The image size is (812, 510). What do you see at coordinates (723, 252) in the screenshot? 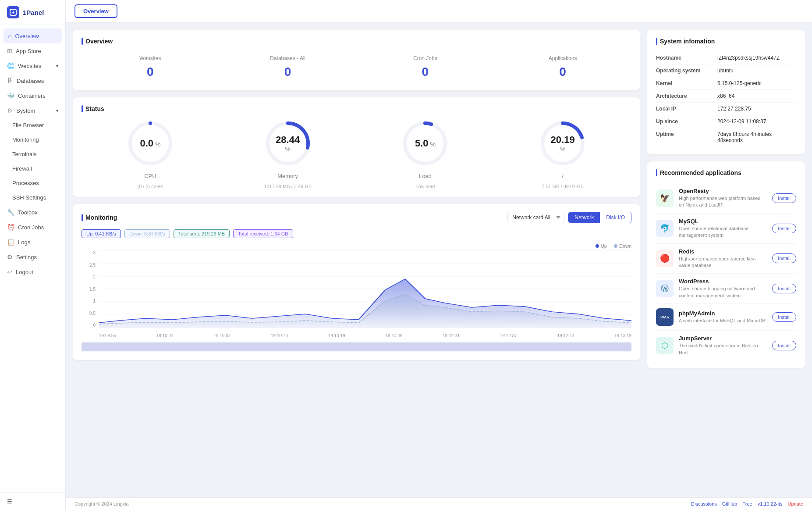
I see `app-name-redis: Redis` at bounding box center [723, 252].